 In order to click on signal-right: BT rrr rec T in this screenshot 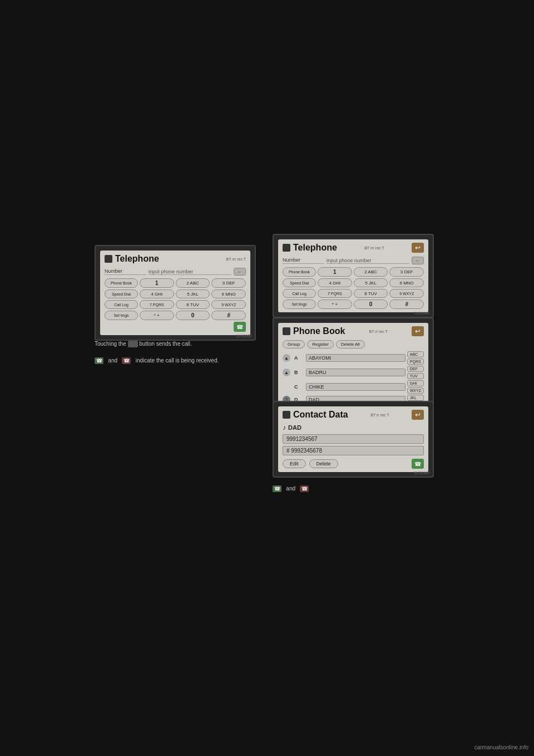, I will do `click(374, 248)`.